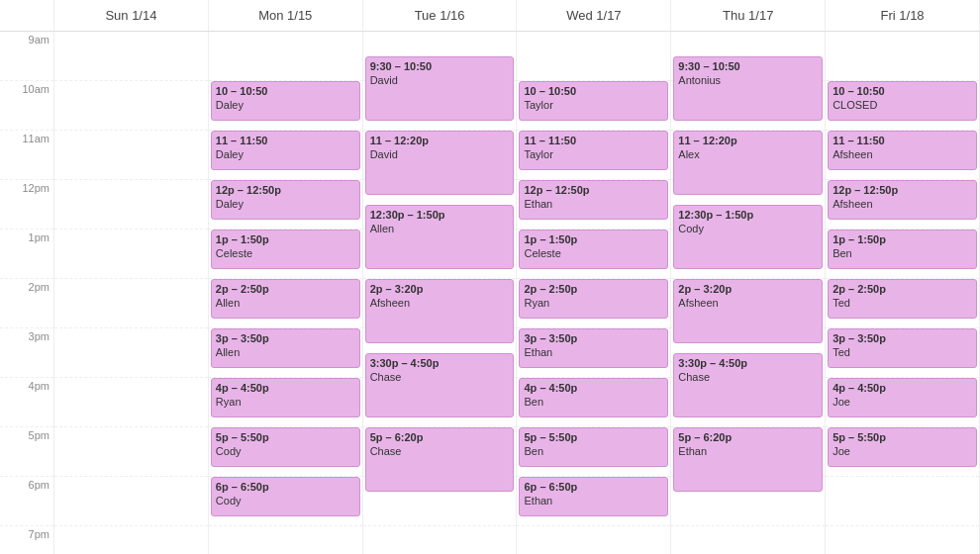  I want to click on header-row: Sun 1/14 Mon 1/15 Tue 1/16 Wed 1/17 Thu …, so click(490, 16).